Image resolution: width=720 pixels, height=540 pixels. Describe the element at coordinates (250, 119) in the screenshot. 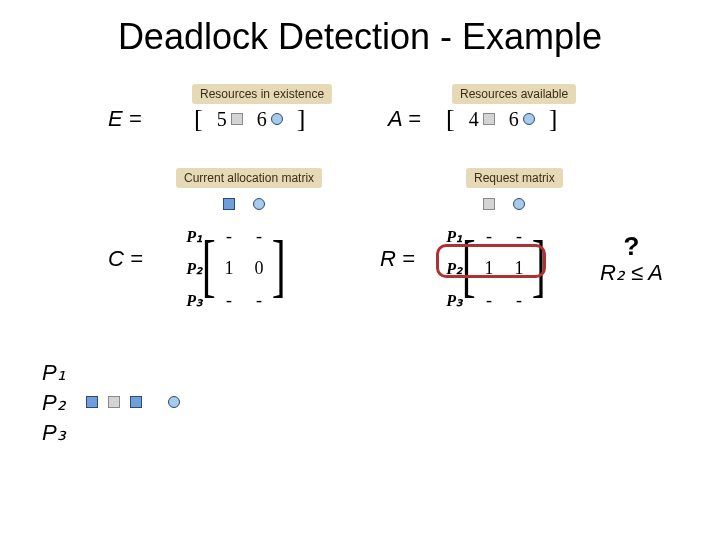

I see `vector-E: [ 5 6 ]` at that location.